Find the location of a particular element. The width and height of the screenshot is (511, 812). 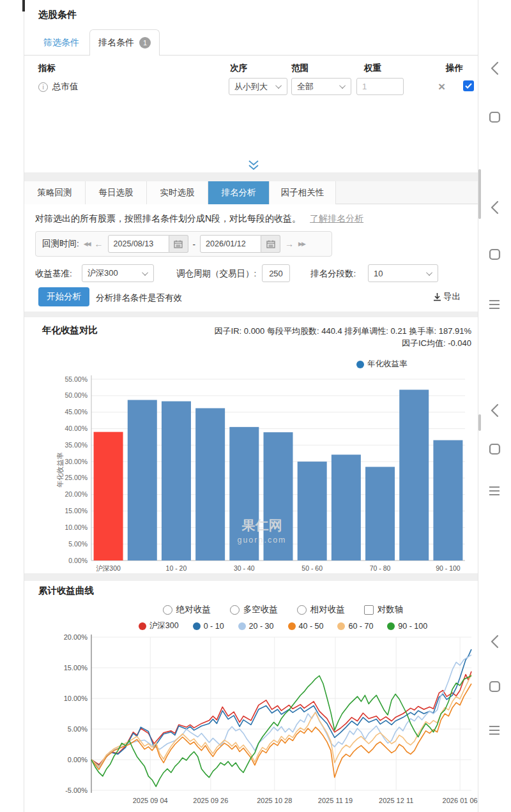

legend-item: 90 - 100 is located at coordinates (408, 626).